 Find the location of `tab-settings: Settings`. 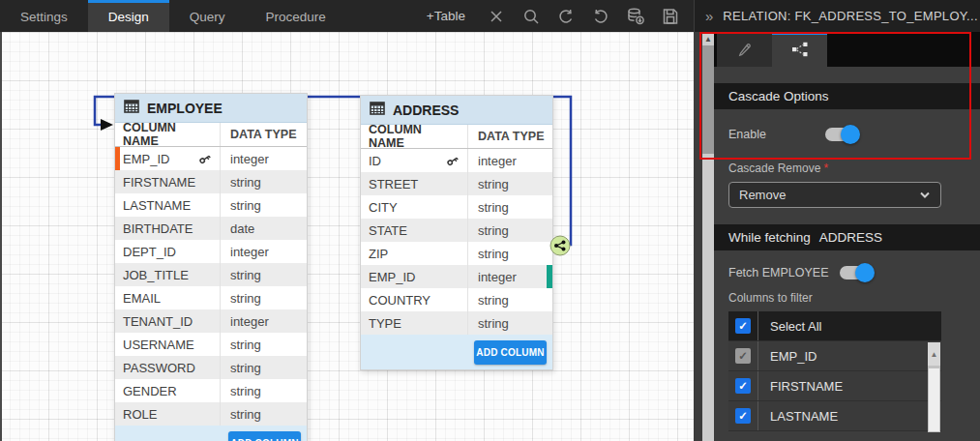

tab-settings: Settings is located at coordinates (45, 15).